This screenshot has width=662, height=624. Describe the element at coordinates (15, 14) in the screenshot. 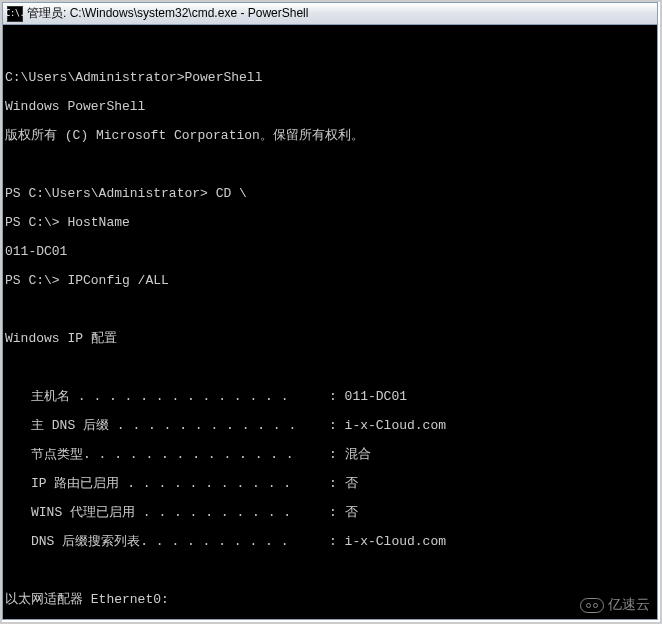

I see `cmd-icon: C:\.` at that location.